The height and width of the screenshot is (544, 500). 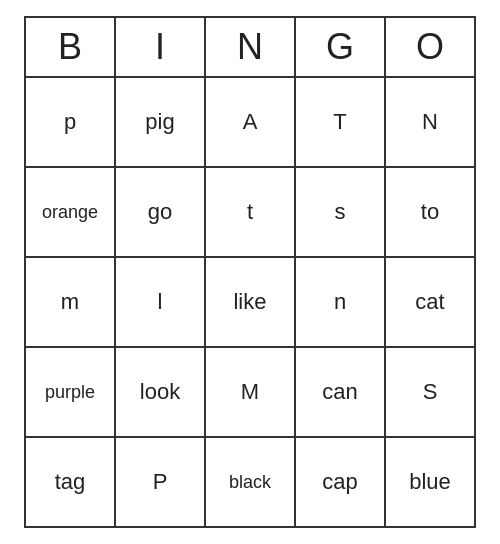 I want to click on cell-3-5: cat, so click(x=431, y=303).